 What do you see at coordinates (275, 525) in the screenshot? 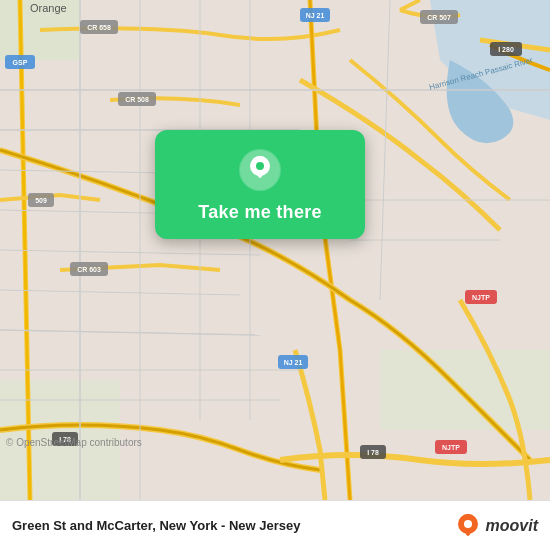
I see `bottom-bar: Green St and McCarter, New York - New Je…` at bounding box center [275, 525].